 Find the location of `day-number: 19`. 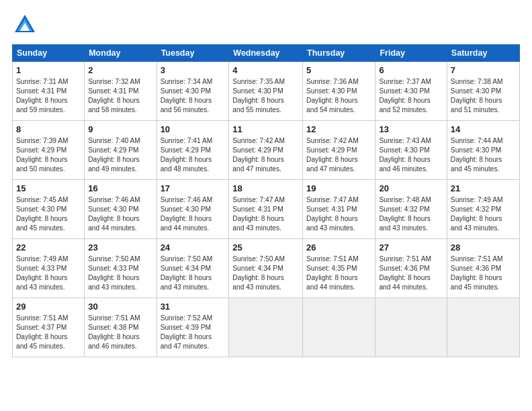

day-number: 19 is located at coordinates (339, 189).